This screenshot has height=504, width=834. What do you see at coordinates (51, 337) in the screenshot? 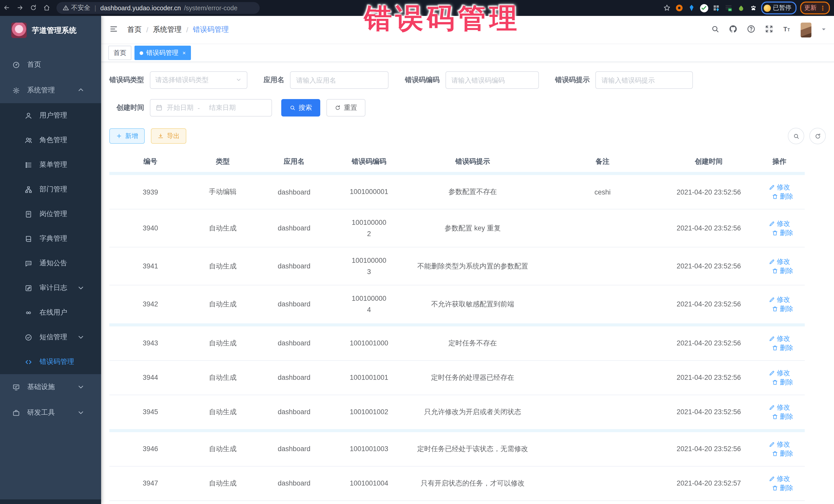
I see `sidebar-item-11: 短信管理` at bounding box center [51, 337].